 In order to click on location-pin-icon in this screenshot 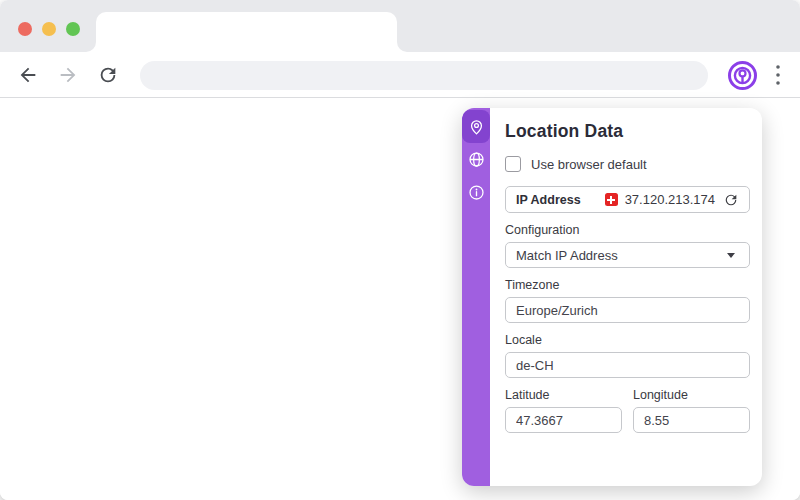, I will do `click(476, 126)`.